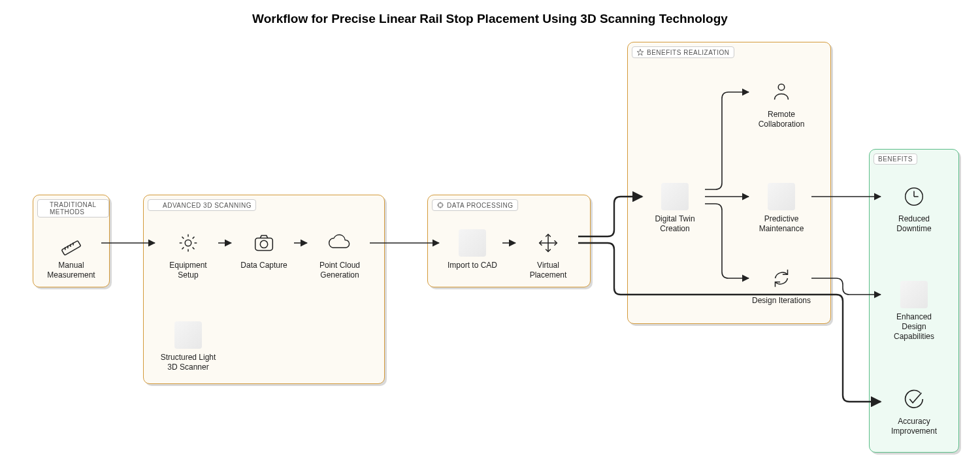 This screenshot has height=467, width=980. What do you see at coordinates (548, 255) in the screenshot?
I see `node-virtual: Virtual Placement` at bounding box center [548, 255].